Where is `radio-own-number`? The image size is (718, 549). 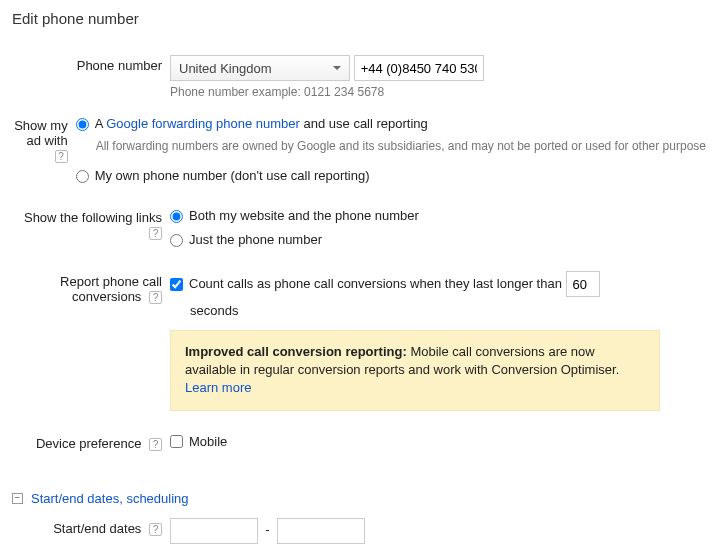
radio-own-number is located at coordinates (82, 176).